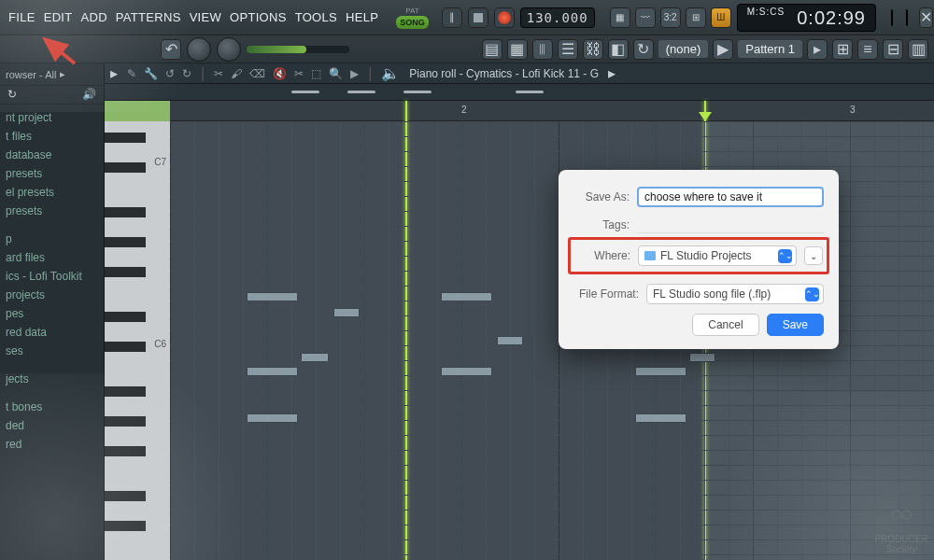 This screenshot has width=934, height=560. I want to click on tool-wrench-icon: 🔧, so click(151, 74).